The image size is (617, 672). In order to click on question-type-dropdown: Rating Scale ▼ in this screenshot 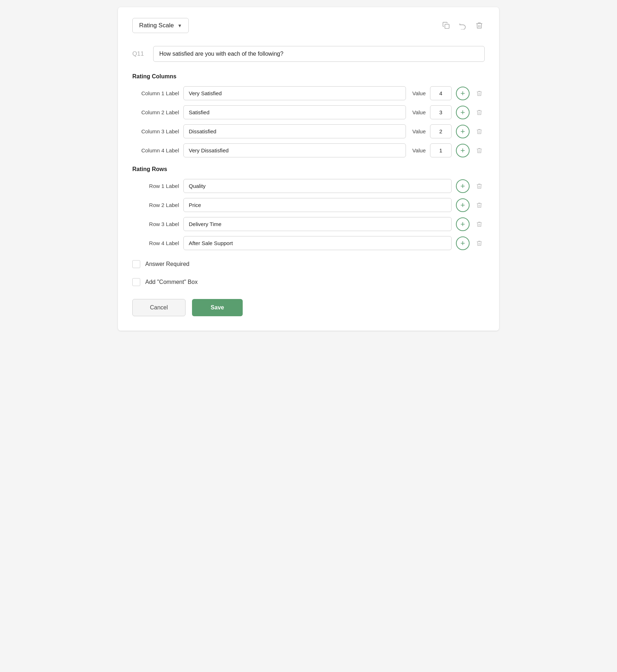, I will do `click(160, 26)`.